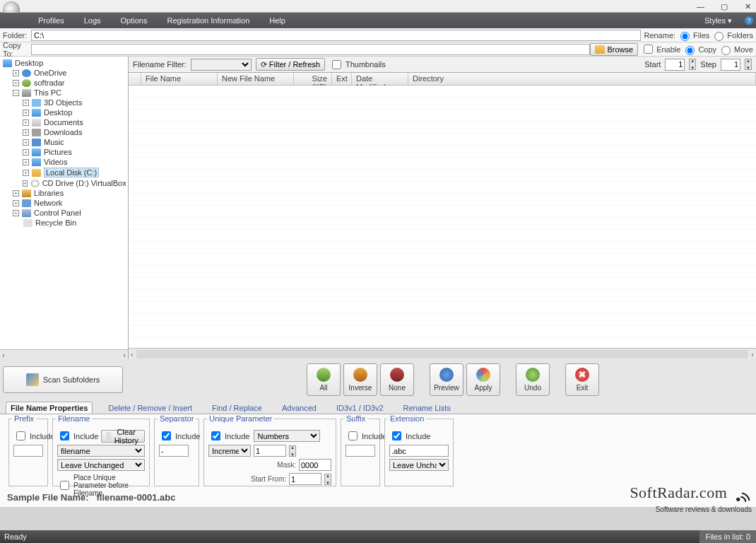  Describe the element at coordinates (290, 64) in the screenshot. I see `filter-refresh-button: ⟳ Filter / Refresh` at that location.